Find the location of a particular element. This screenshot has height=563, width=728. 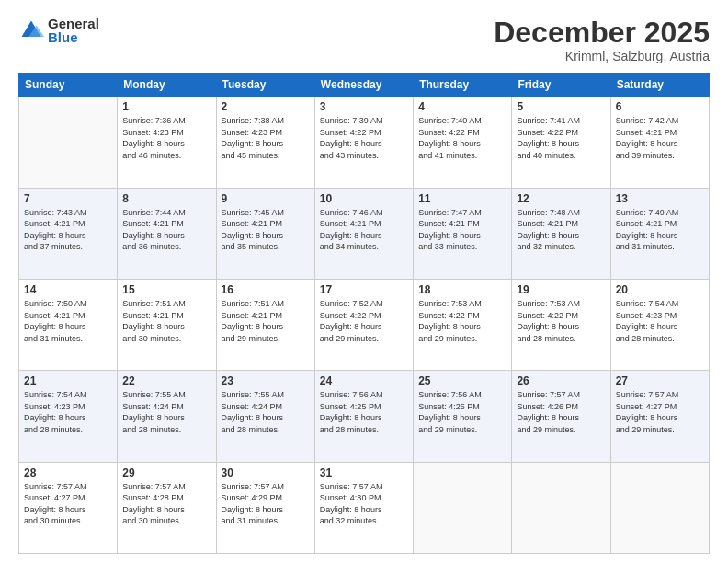

day-info: Sunrise: 7:40 AM Sunset: 4:22 PM Dayligh… is located at coordinates (462, 138).